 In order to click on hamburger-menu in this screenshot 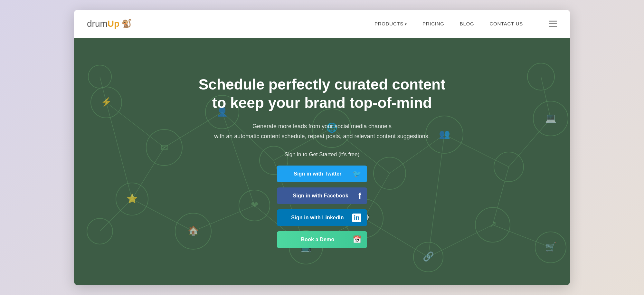, I will do `click(553, 24)`.